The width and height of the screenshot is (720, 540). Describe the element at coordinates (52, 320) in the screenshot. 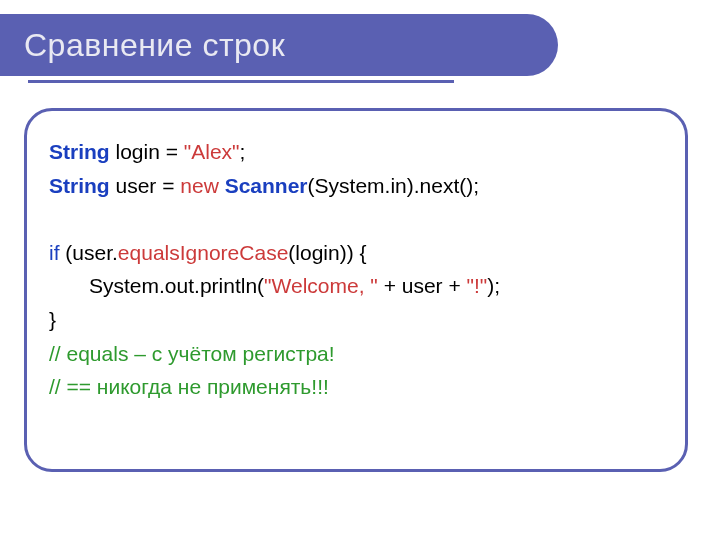

I see `brace: }` at that location.